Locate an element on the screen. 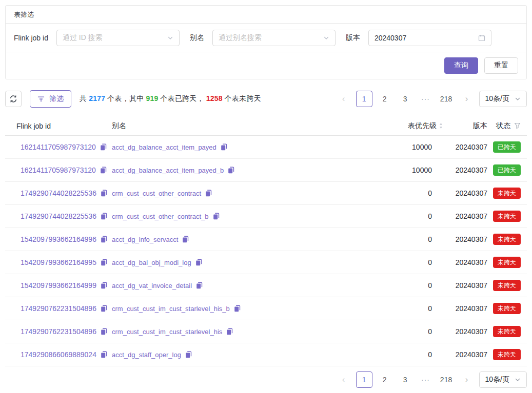 The image size is (532, 393). table-row: 1542097993662164995 acct_dg_bal_obj_modi… is located at coordinates (266, 262).